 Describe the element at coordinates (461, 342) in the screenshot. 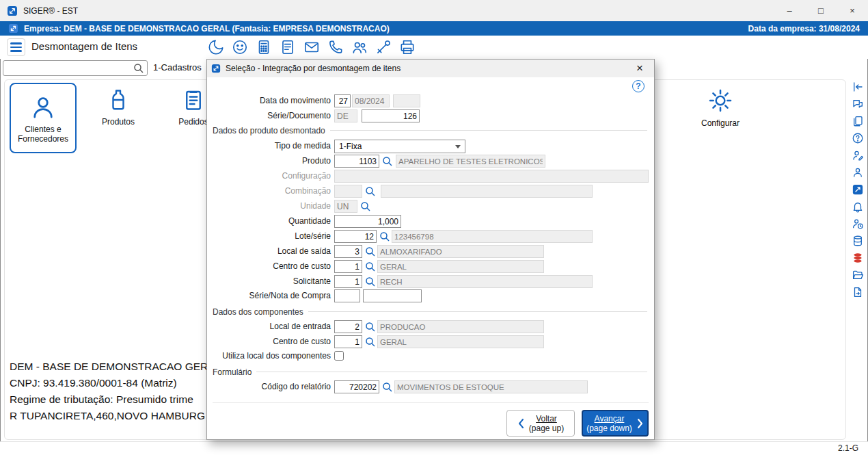

I see `centro-custo-entrada-desc-field` at that location.